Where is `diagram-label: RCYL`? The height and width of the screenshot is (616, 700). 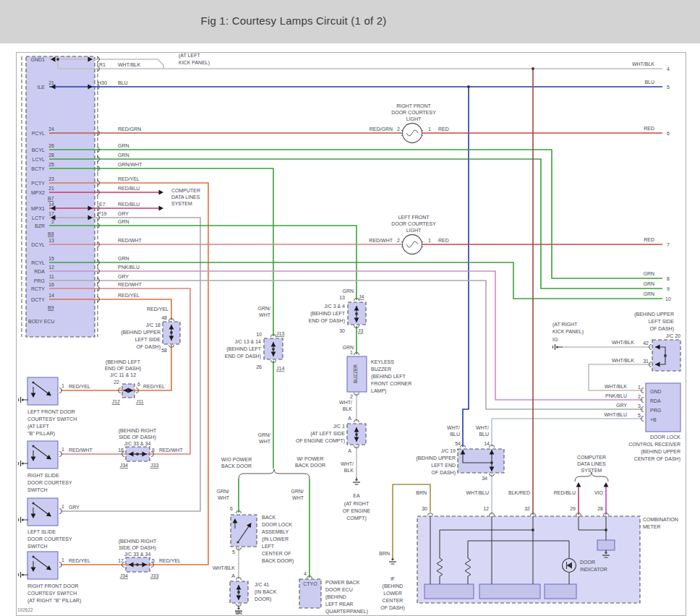 diagram-label: RCYL is located at coordinates (38, 263).